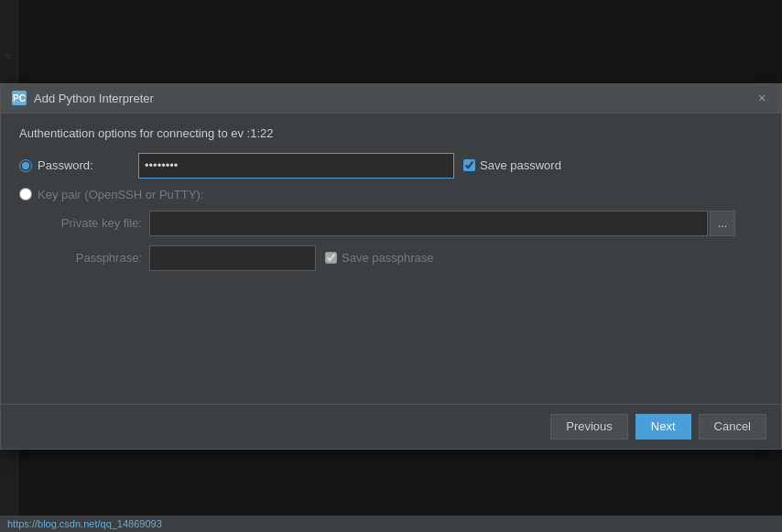 Image resolution: width=782 pixels, height=532 pixels. I want to click on dialog-title: Add Python Interpreter, so click(93, 99).